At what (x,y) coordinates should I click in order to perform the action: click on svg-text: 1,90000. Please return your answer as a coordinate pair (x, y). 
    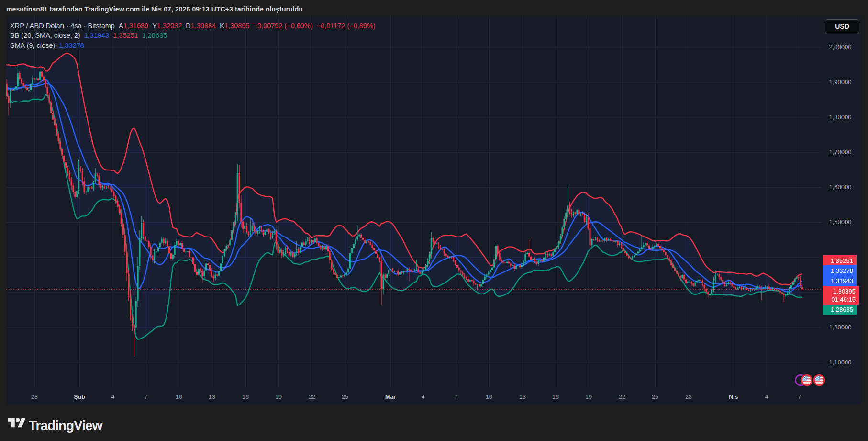
    Looking at the image, I should click on (840, 82).